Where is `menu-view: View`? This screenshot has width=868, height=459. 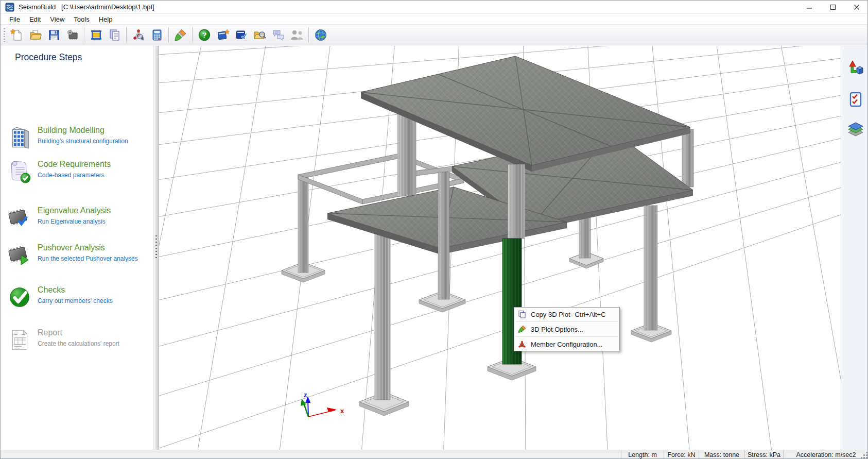 menu-view: View is located at coordinates (57, 20).